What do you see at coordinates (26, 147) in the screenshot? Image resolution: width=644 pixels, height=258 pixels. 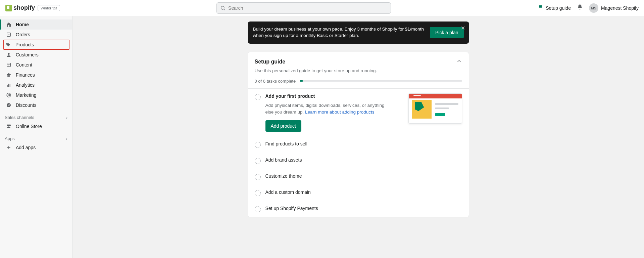 I see `nav-label: Add apps` at bounding box center [26, 147].